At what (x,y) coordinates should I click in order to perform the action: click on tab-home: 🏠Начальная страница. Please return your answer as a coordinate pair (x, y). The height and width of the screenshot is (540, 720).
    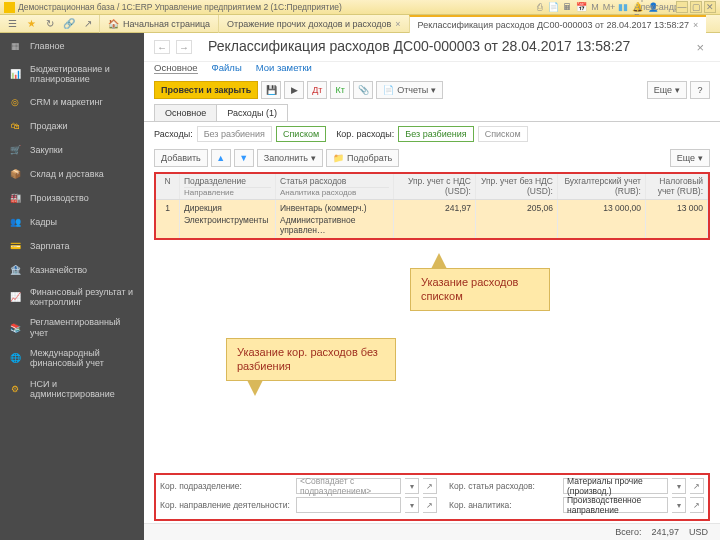
    Looking at the image, I should click on (158, 24).